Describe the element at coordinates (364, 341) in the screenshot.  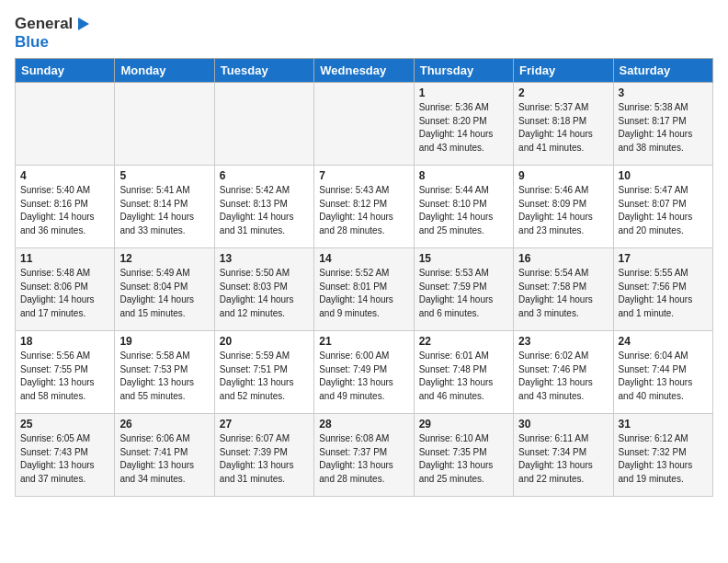
I see `day-number: 21` at that location.